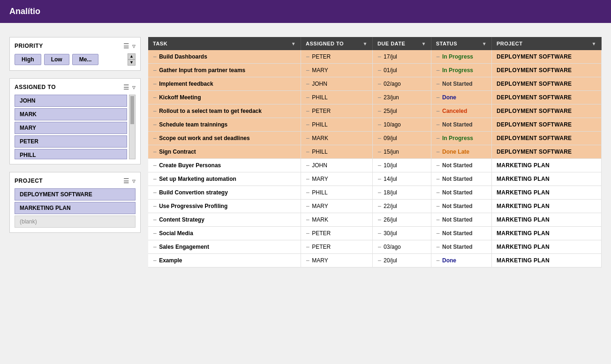 The image size is (611, 364). Describe the element at coordinates (57, 59) in the screenshot. I see `priority-low-btn: Low` at that location.